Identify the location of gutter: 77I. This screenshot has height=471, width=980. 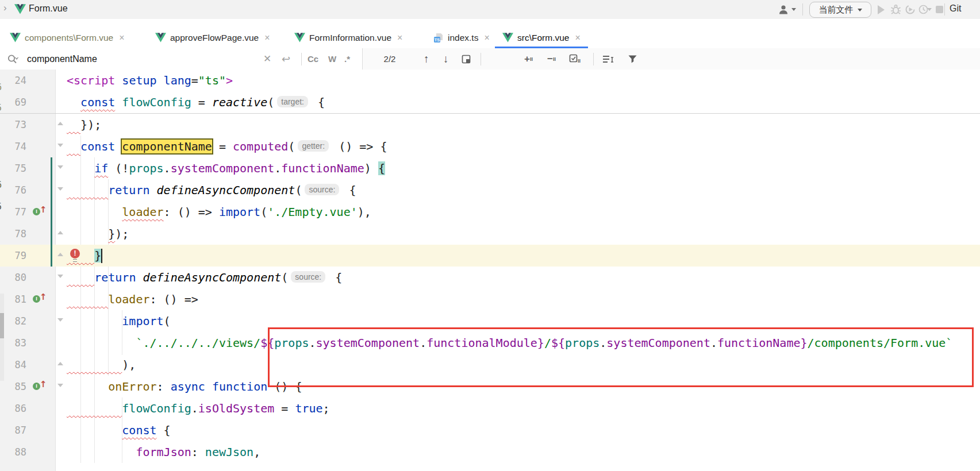
(28, 212).